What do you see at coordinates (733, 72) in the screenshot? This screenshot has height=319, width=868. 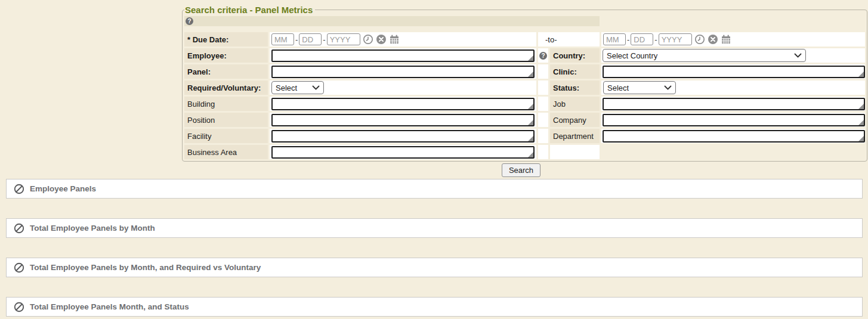 I see `clinic-cell` at bounding box center [733, 72].